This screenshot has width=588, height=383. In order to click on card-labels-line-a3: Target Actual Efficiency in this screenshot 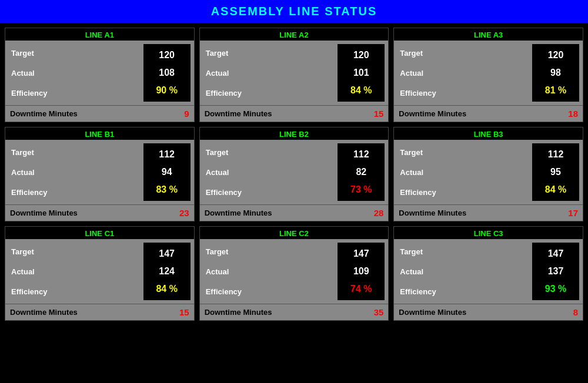, I will do `click(463, 73)`.